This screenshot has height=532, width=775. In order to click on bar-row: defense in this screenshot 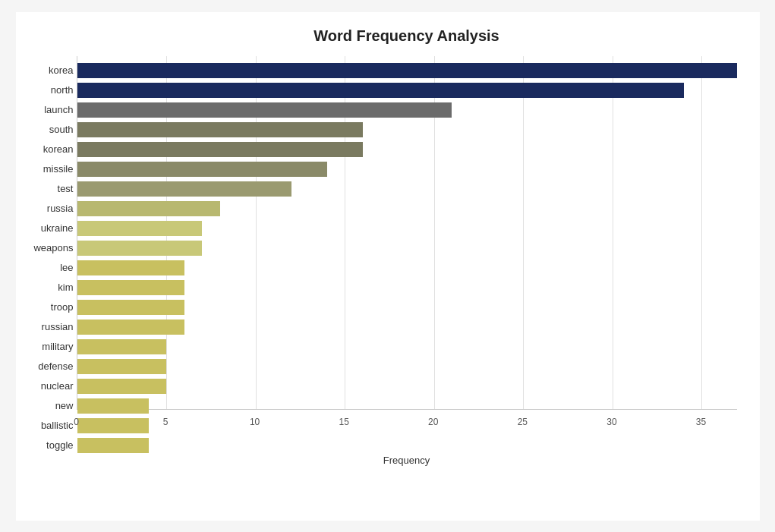, I will do `click(407, 367)`.